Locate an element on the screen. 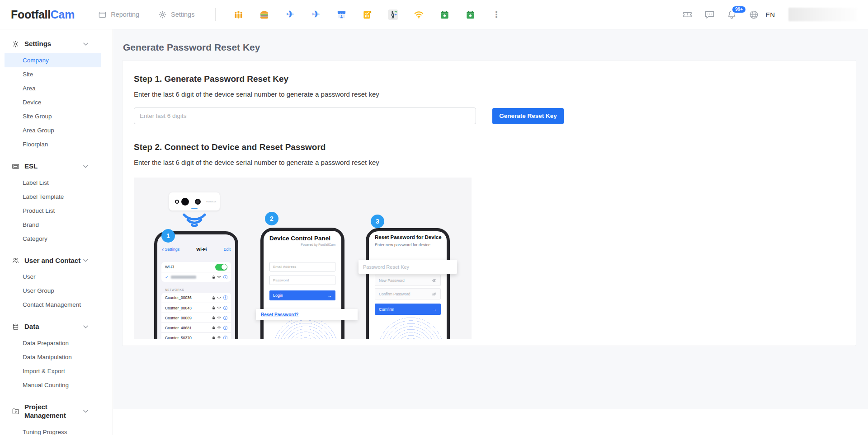  step1-title: Step 1. Generate Password Reset Key is located at coordinates (489, 79).